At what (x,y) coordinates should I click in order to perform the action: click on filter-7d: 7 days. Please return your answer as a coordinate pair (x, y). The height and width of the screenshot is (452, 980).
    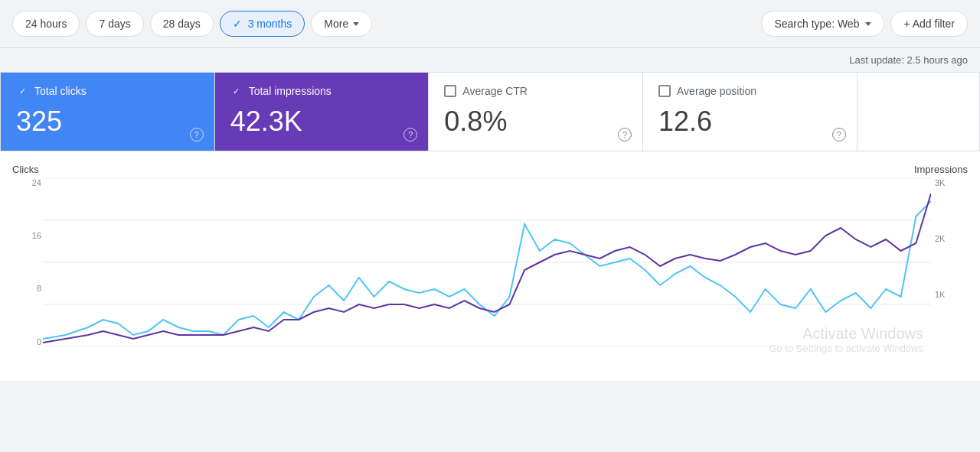
    Looking at the image, I should click on (115, 24).